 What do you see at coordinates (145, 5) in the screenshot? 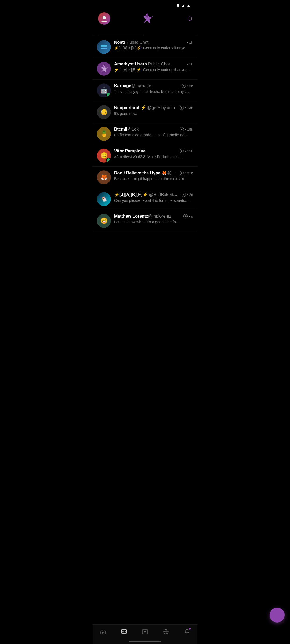
I see `status-bar: ⊕ ▲ ▲` at bounding box center [145, 5].